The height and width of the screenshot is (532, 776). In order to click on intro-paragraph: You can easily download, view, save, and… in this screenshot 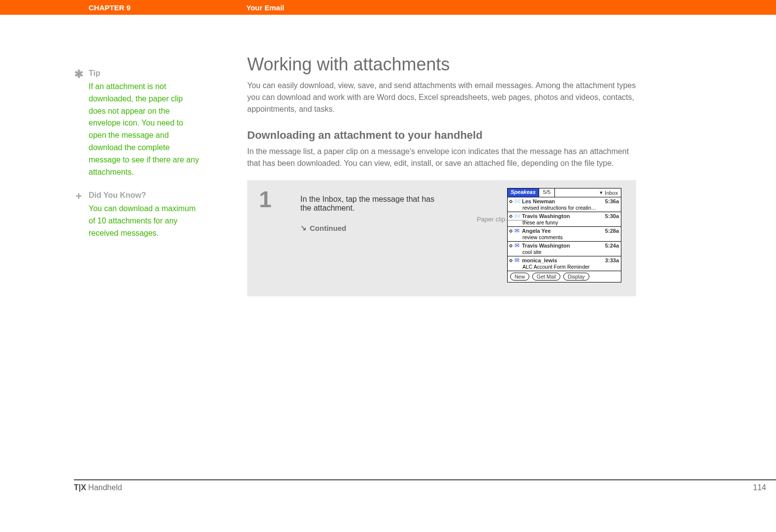, I will do `click(442, 97)`.